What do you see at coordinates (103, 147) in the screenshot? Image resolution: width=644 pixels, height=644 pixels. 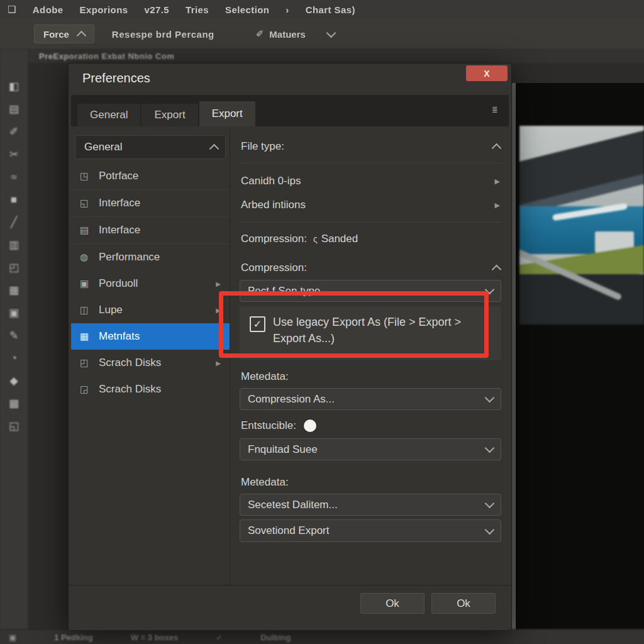 I see `sidebar-header-label: General` at bounding box center [103, 147].